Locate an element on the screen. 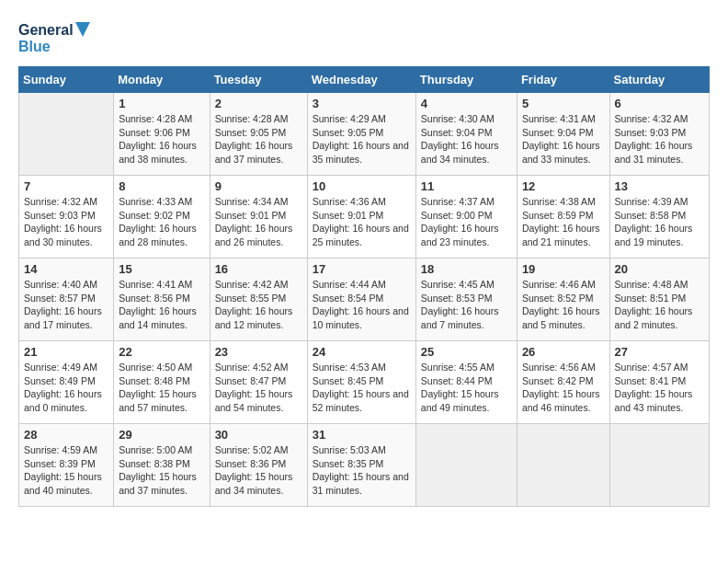 The width and height of the screenshot is (728, 563). calendar-week-row: 21Sunrise: 4:49 AM Sunset: 8:49 PM Dayli… is located at coordinates (364, 383).